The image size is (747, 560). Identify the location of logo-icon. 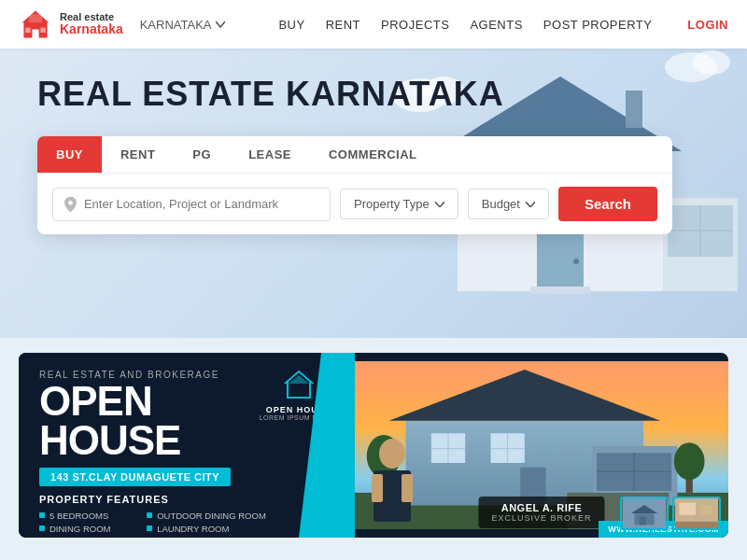
(35, 24).